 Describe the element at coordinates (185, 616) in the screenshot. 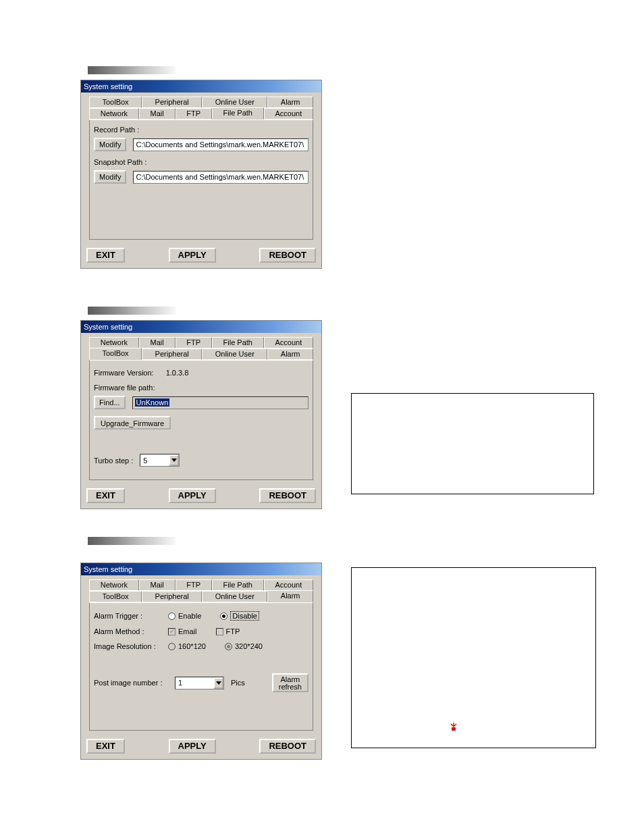

I see `radio-enable: Enable` at that location.